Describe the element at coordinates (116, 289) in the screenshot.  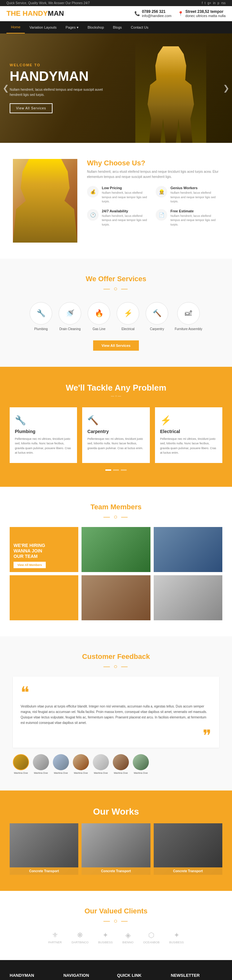
I see `services-dots: — ○ —` at that location.